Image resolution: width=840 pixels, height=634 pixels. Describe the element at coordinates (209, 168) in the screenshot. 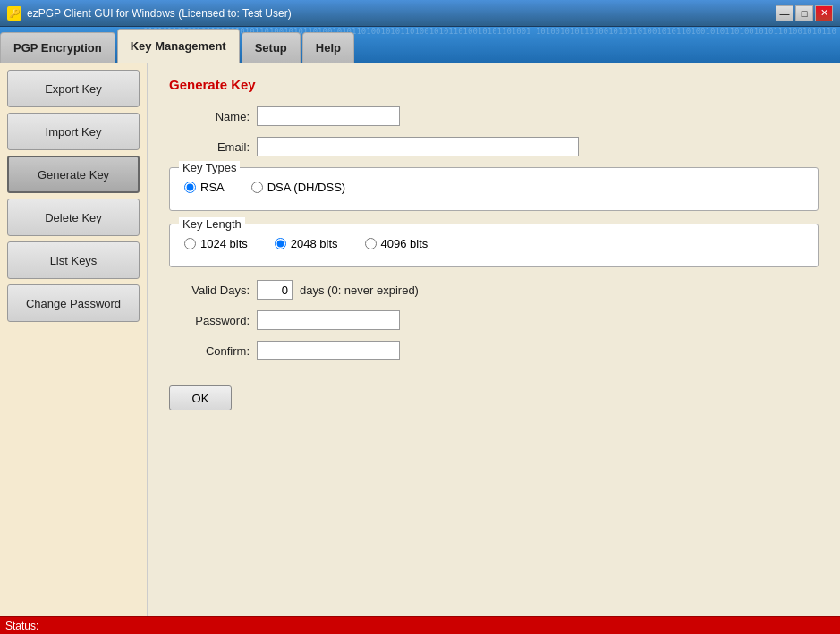

I see `key-types-legend: Key Types` at that location.